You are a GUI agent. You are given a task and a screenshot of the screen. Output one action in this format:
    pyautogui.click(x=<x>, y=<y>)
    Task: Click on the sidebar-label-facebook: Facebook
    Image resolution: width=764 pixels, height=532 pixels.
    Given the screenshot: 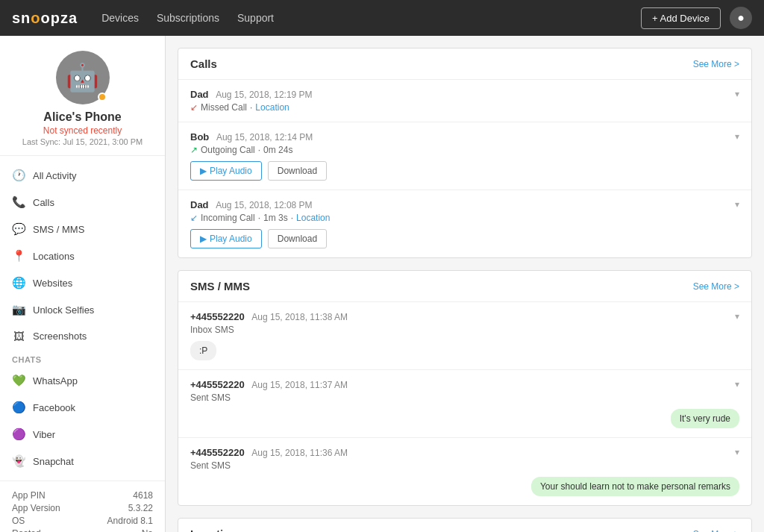 What is the action you would take?
    pyautogui.click(x=54, y=407)
    